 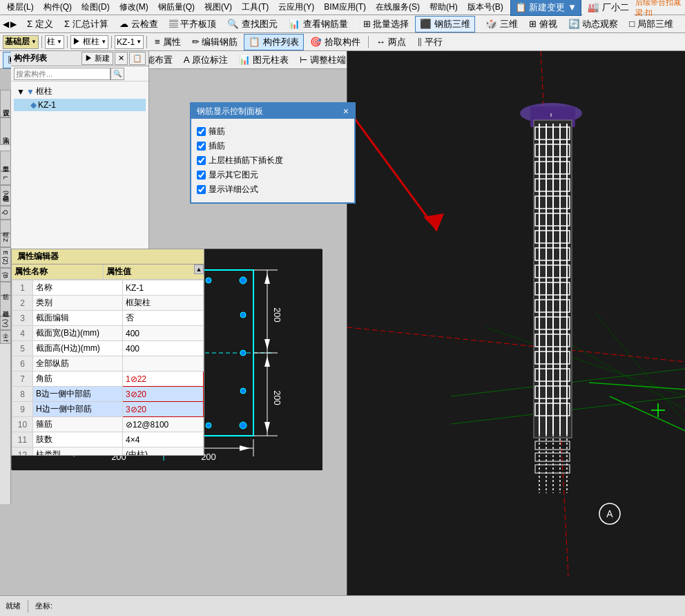 What do you see at coordinates (163, 452) in the screenshot?
I see `prop-row-12-value: (中柱)` at bounding box center [163, 452].